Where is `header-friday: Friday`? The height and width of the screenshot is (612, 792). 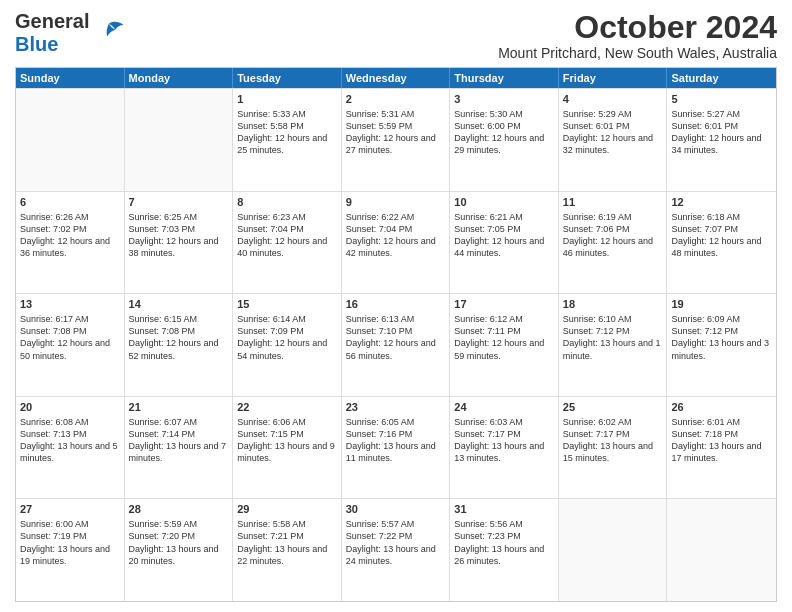
header-friday: Friday is located at coordinates (614, 78).